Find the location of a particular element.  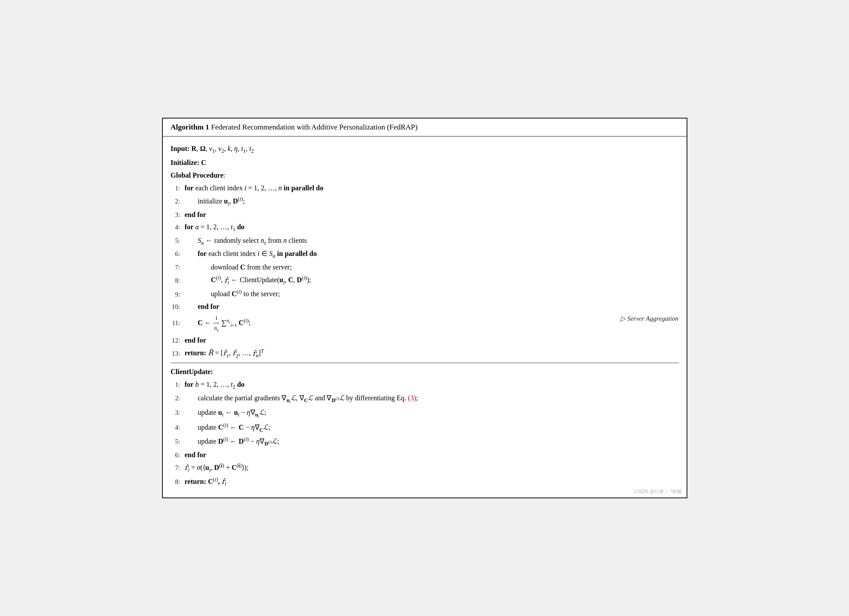

line-num-12: 12: is located at coordinates (178, 341).